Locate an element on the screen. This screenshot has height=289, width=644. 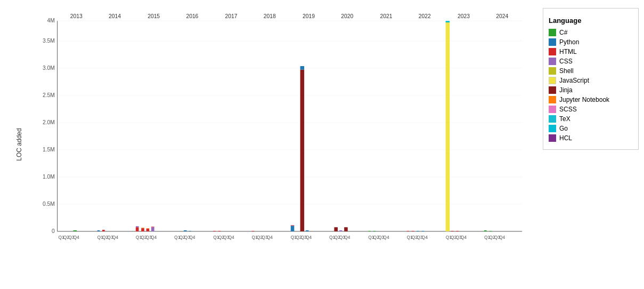
svg-text: 2015 is located at coordinates (153, 16).